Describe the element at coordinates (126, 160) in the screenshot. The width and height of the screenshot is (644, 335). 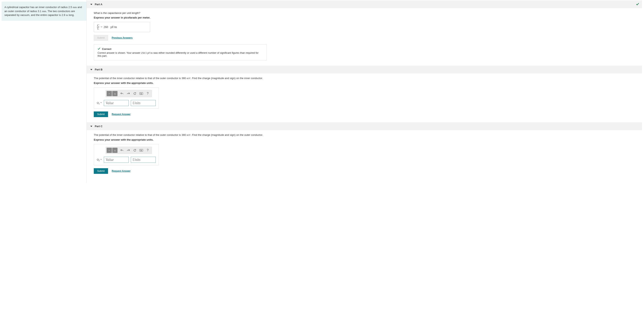
I see `part-c-input-row: Q2 =` at that location.